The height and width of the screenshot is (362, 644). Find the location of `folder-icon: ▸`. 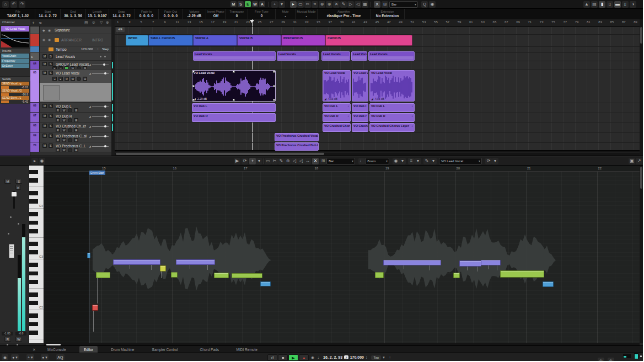

folder-icon: ▸ is located at coordinates (32, 56).